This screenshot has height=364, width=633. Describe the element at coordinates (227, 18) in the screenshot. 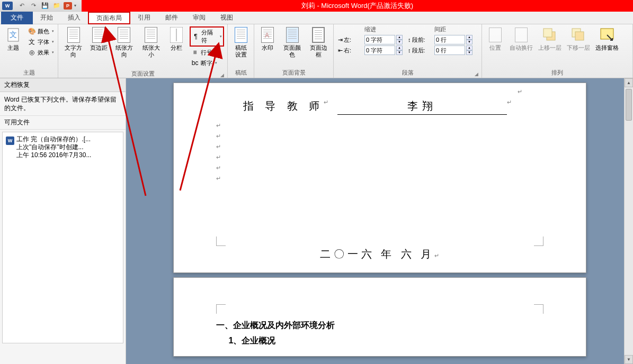

I see `tab-view: 视图` at that location.